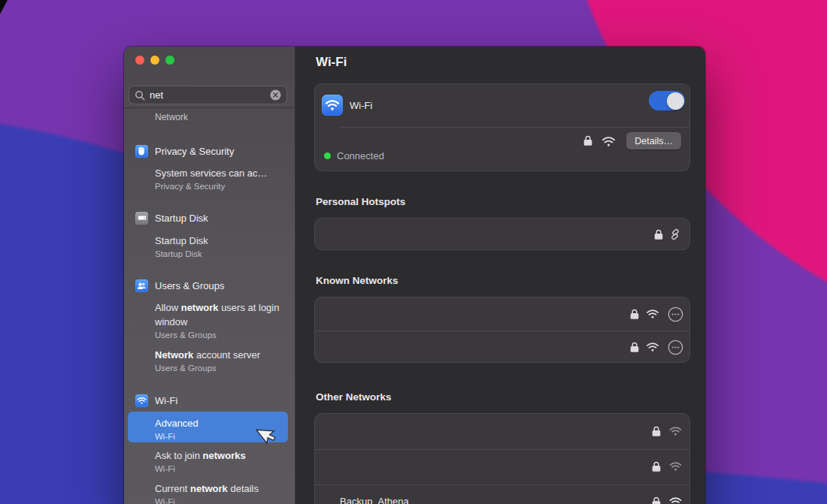 This screenshot has height=504, width=827. What do you see at coordinates (208, 95) in the screenshot?
I see `search-input` at bounding box center [208, 95].